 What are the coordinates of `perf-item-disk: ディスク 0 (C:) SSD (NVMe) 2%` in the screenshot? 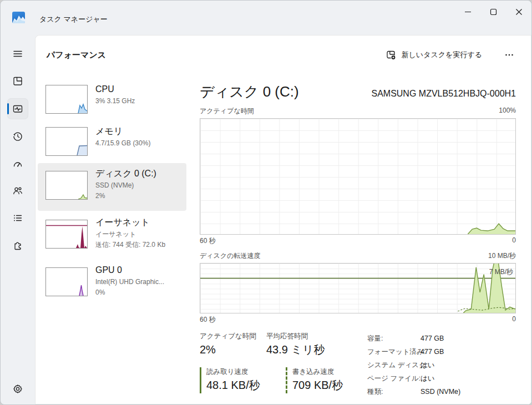 It's located at (112, 187).